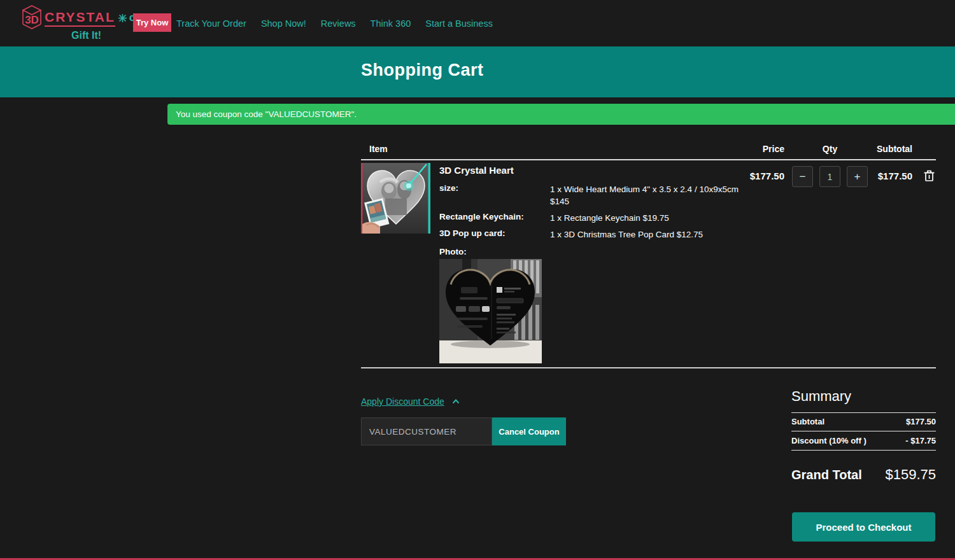  I want to click on cancel-coupon-button: Cancel Coupon, so click(529, 431).